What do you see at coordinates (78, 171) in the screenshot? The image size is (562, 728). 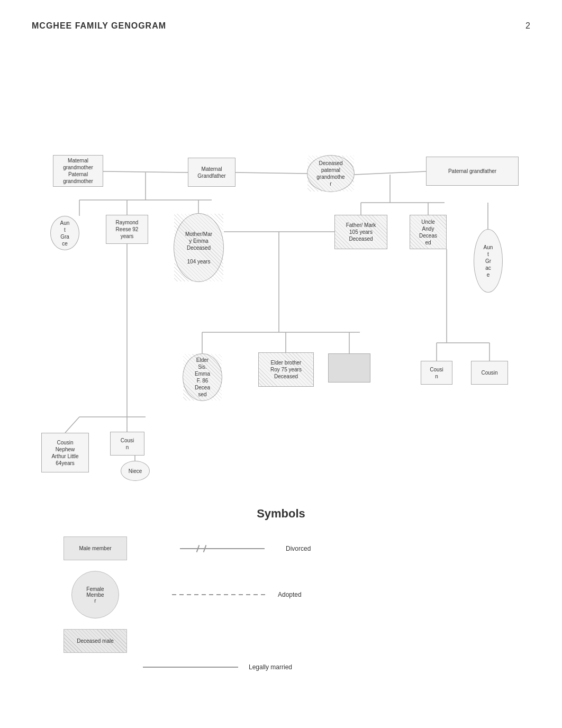 I see `maternal-grandmother-label: MaternalgrandmotherPaternal grandmother` at bounding box center [78, 171].